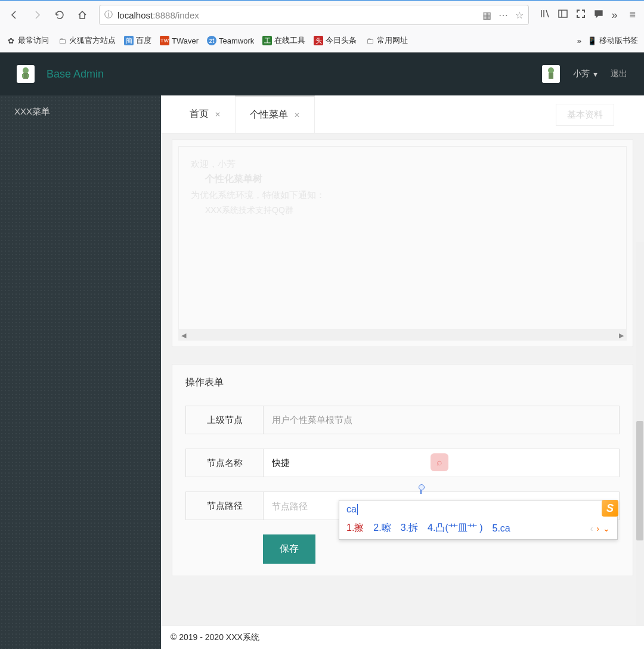 This screenshot has height=649, width=644. What do you see at coordinates (224, 420) in the screenshot?
I see `parent-node-label: 上级节点` at bounding box center [224, 420].